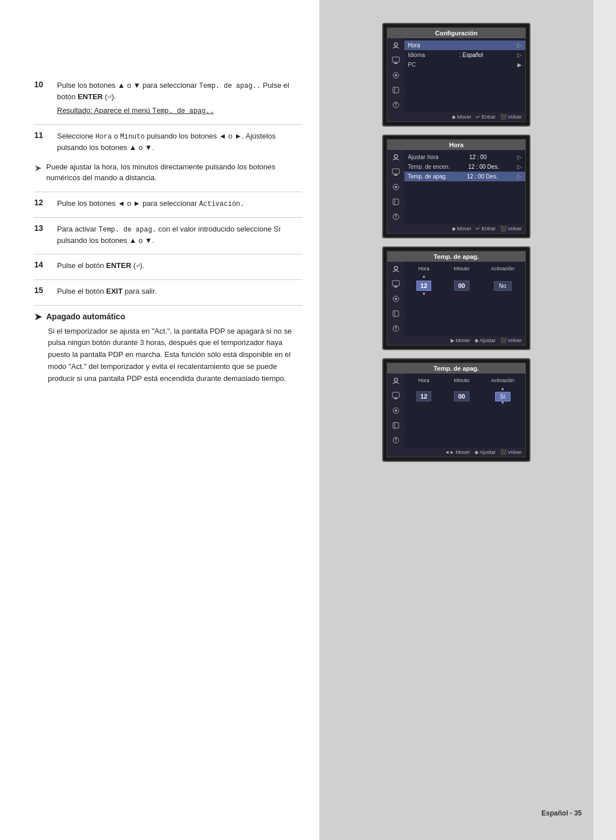  Describe the element at coordinates (168, 142) in the screenshot. I see `step-11: 11 Seleccione Hora o Minuto pulsando los…` at that location.